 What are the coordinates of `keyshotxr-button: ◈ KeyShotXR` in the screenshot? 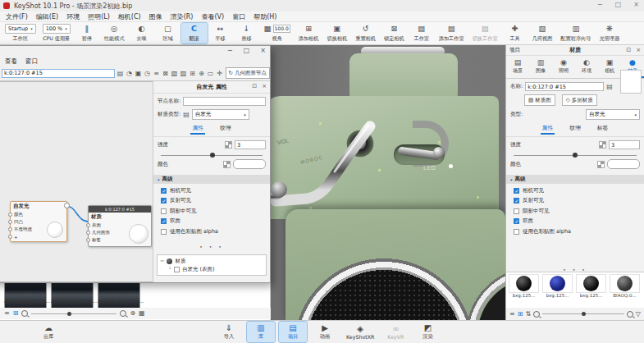 It's located at (360, 332).